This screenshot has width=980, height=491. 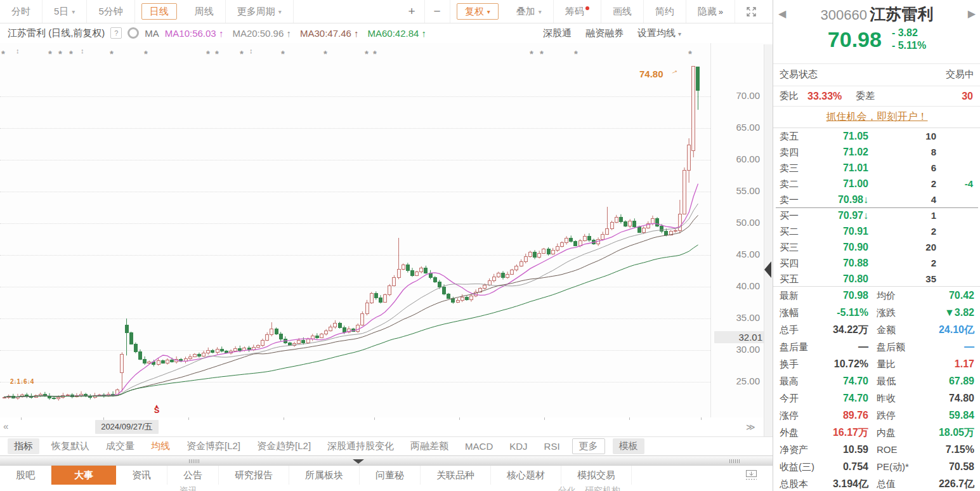 What do you see at coordinates (737, 285) in the screenshot?
I see `y-axis-tick-label: 40.00` at bounding box center [737, 285].